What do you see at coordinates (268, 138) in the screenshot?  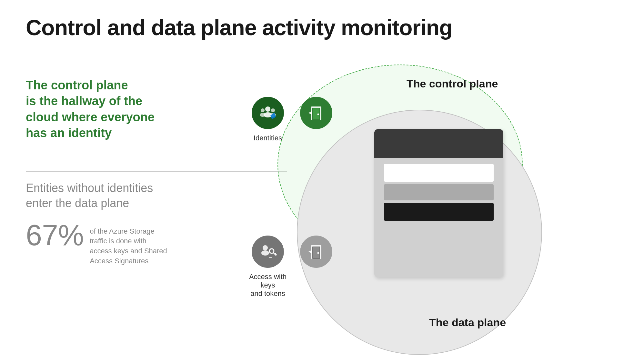 I see `identities-label: Identities` at bounding box center [268, 138].